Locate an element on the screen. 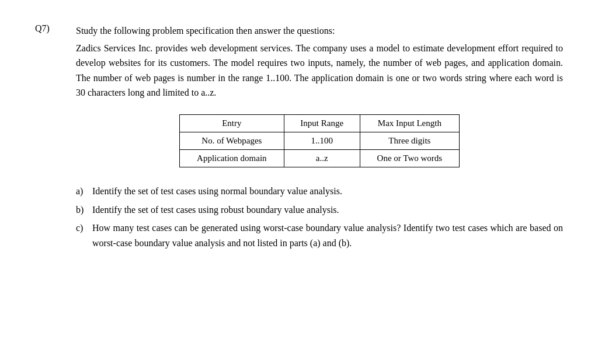 The height and width of the screenshot is (364, 598). table-row: No. of Webpages 1..100 Three digits is located at coordinates (320, 141).